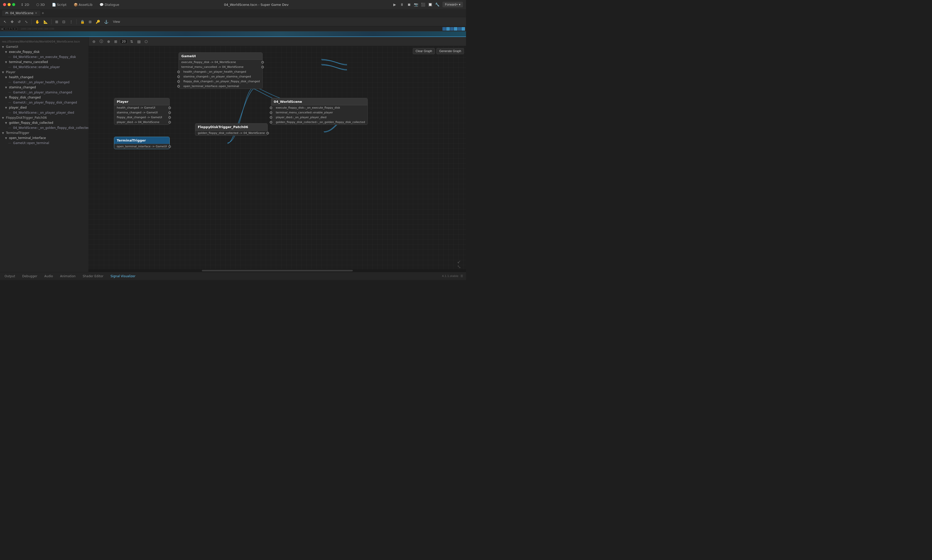 This screenshot has width=932, height=560. What do you see at coordinates (41, 5) in the screenshot?
I see `nav-3d: ⬡ 3D` at bounding box center [41, 5].